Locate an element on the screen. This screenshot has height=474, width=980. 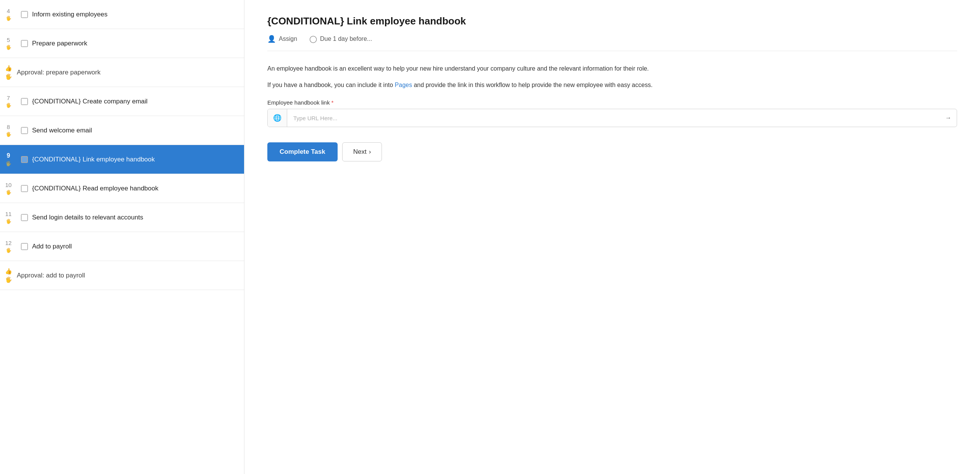
task-description: An employee handbook is an excellent way… is located at coordinates (612, 77).